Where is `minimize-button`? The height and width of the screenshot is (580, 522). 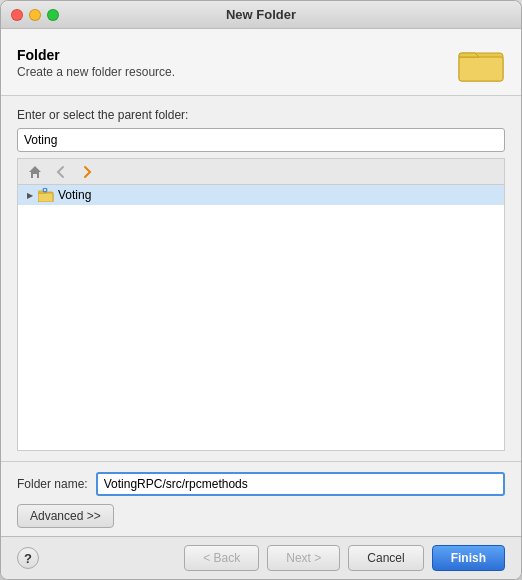
minimize-button is located at coordinates (35, 15).